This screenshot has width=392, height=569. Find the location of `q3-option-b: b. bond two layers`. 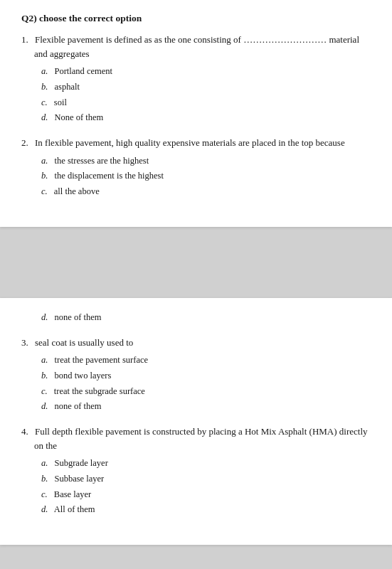

q3-option-b: b. bond two layers is located at coordinates (206, 376).